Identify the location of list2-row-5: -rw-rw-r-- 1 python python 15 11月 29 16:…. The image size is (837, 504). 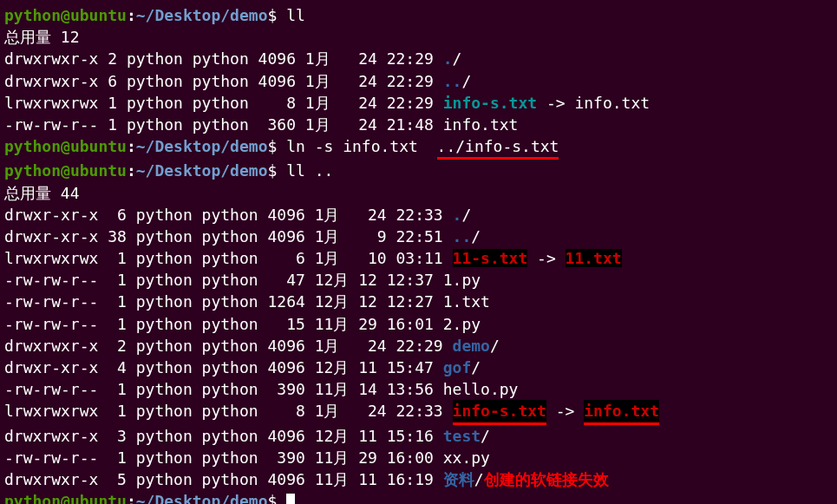
(418, 324).